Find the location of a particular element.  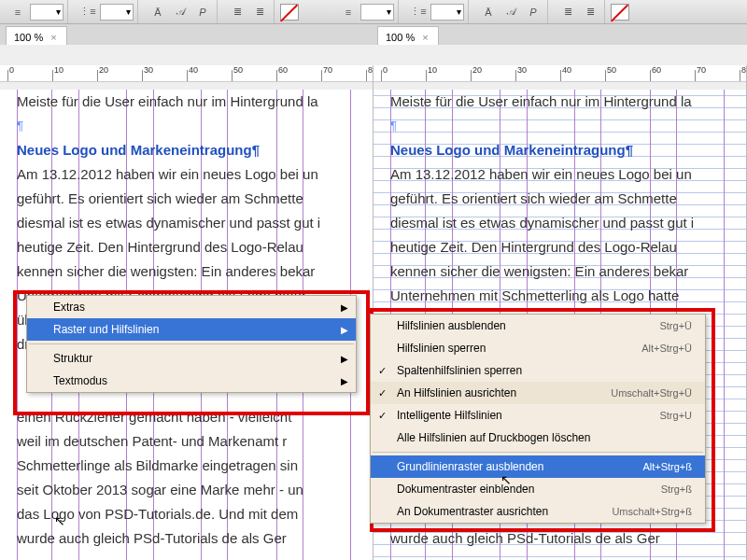

submenu-item: Alle Hilfslinien auf Druckbogen löschen is located at coordinates (538, 438).